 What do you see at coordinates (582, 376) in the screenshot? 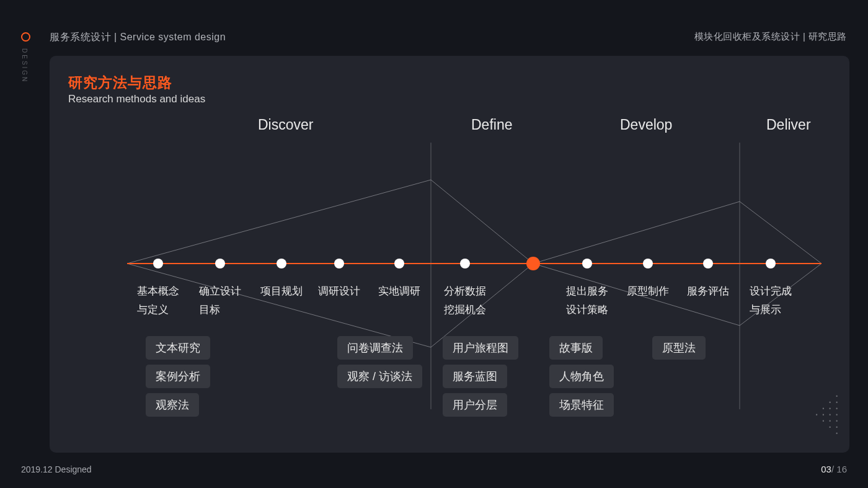
I see `methods-develop: 故事版 人物角色 场景特征` at bounding box center [582, 376].